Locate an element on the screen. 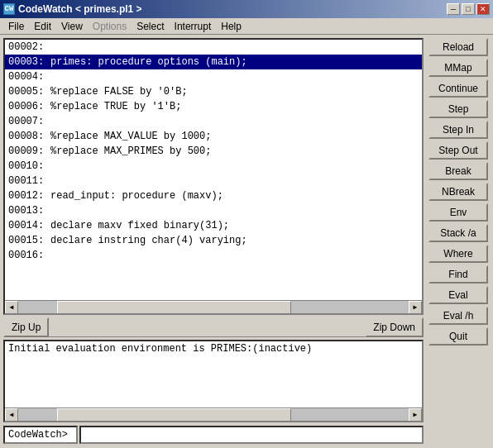 The image size is (493, 448). line-number: 00004: is located at coordinates (28, 77).